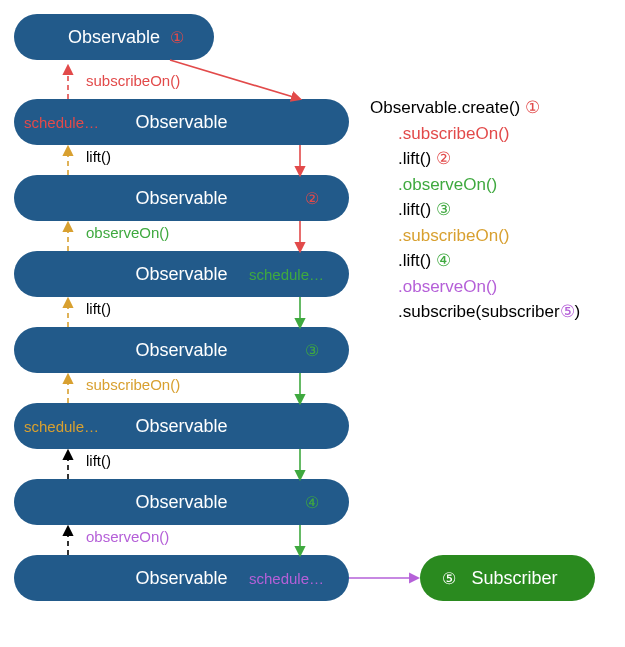 The image size is (625, 647). I want to click on node-label: Subscriber, so click(514, 578).